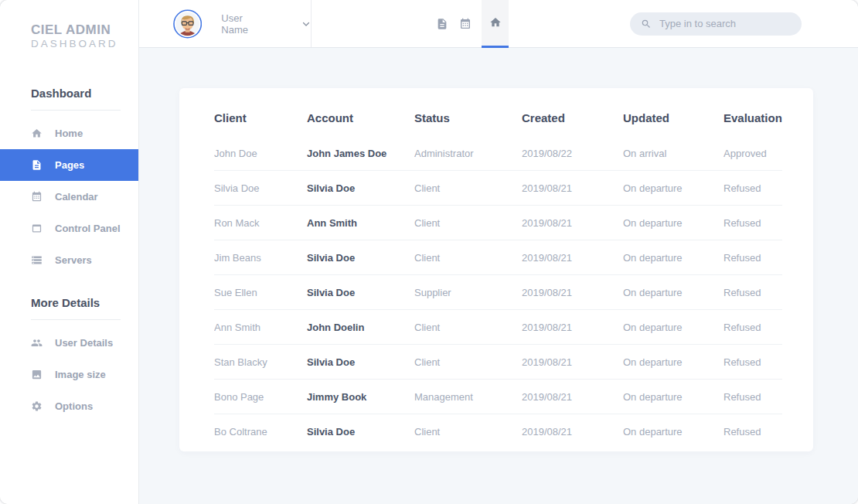  I want to click on sidebar-item-label: Pages, so click(70, 165).